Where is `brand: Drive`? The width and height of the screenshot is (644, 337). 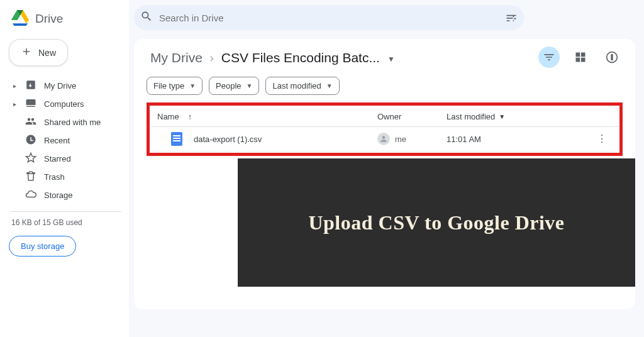 brand: Drive is located at coordinates (65, 22).